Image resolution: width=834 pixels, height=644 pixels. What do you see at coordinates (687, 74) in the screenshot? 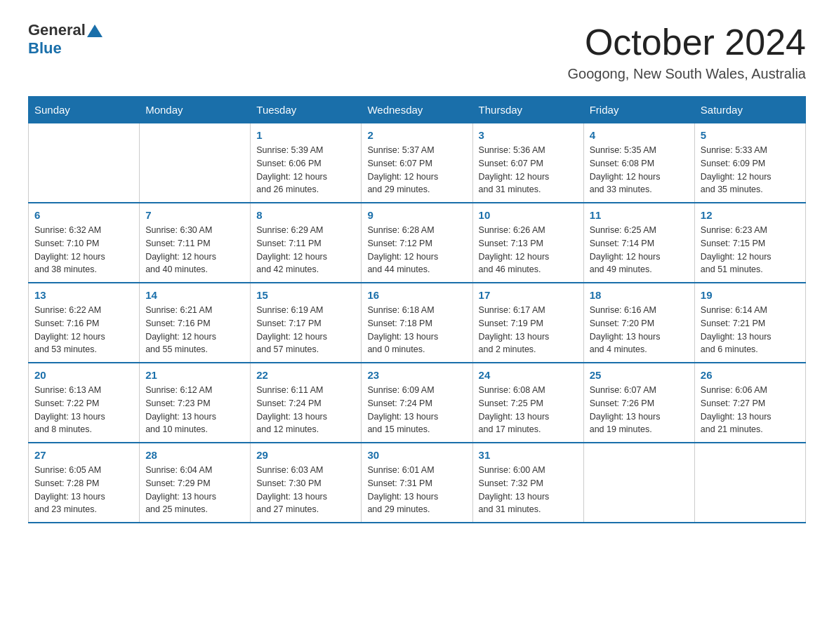
I see `page-subtitle: Googong, New South Wales, Australia` at bounding box center [687, 74].